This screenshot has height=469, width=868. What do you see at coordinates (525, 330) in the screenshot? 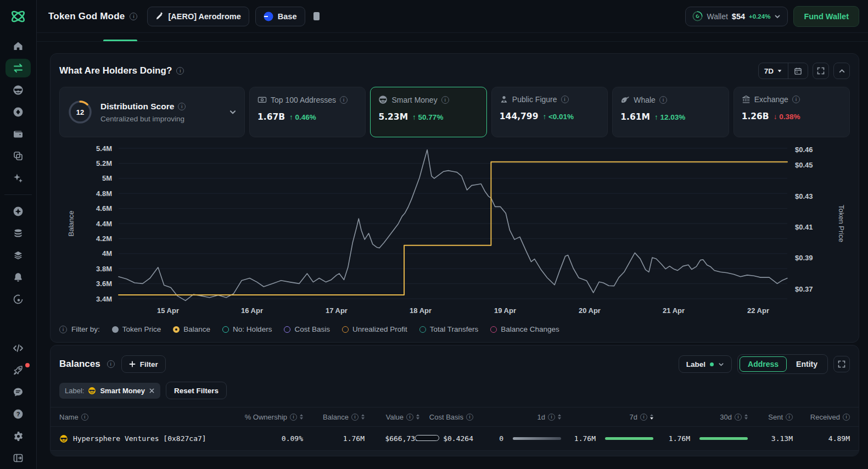
I see `legend-item-balance-changes: Balance Changes` at bounding box center [525, 330].